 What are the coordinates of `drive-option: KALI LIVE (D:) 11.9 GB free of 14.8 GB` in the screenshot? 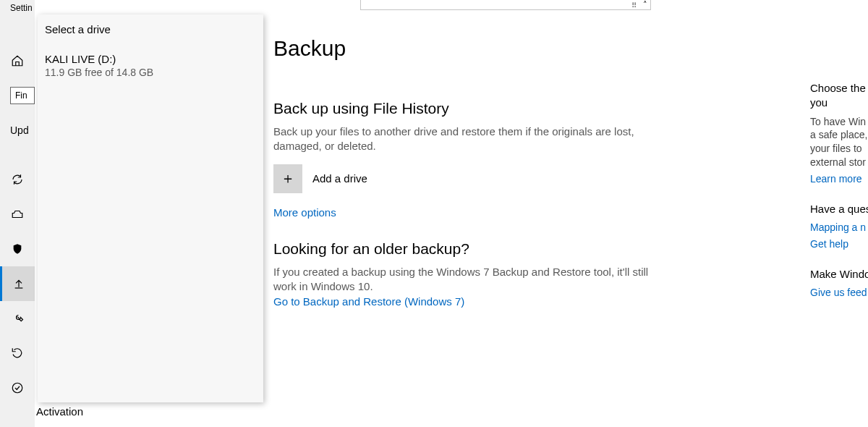 It's located at (150, 65).